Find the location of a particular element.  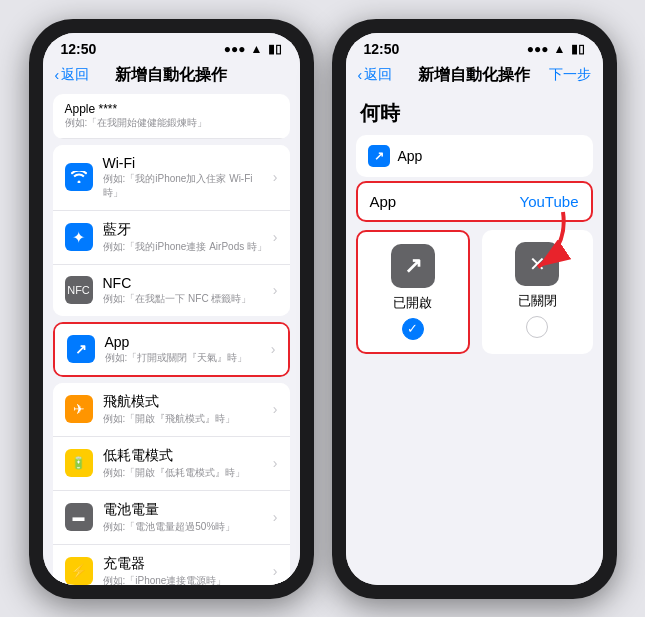

signal-icon-left: ●●● is located at coordinates (235, 49).